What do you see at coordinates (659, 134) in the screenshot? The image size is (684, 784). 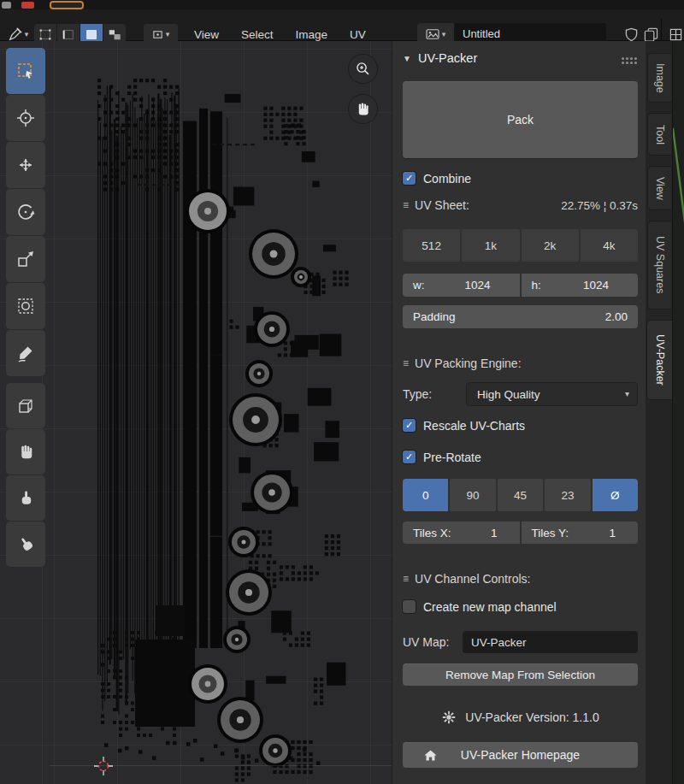 I see `tab-tool: Tool` at bounding box center [659, 134].